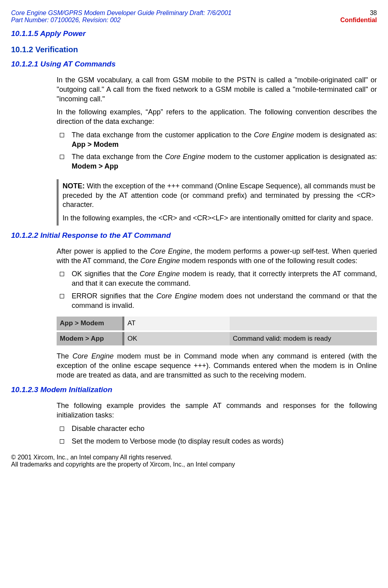 This screenshot has width=388, height=588. What do you see at coordinates (95, 144) in the screenshot?
I see `direction-label: App > Modem` at bounding box center [95, 144].